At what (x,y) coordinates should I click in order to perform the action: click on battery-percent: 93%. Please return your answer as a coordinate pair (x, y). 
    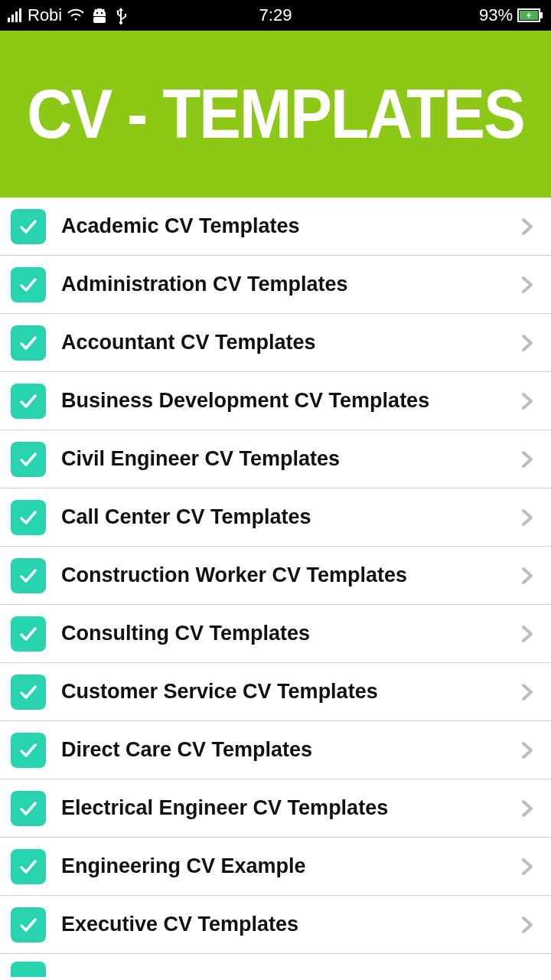
    Looking at the image, I should click on (496, 15).